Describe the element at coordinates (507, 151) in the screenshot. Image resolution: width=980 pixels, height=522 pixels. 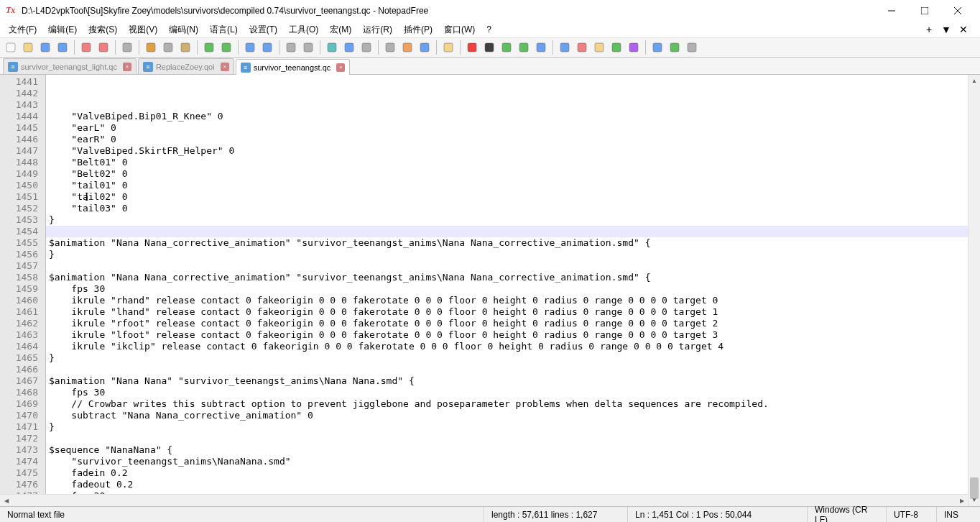
I see `code-line: "ValveBiped.SkirtFR_Helper" 0` at that location.